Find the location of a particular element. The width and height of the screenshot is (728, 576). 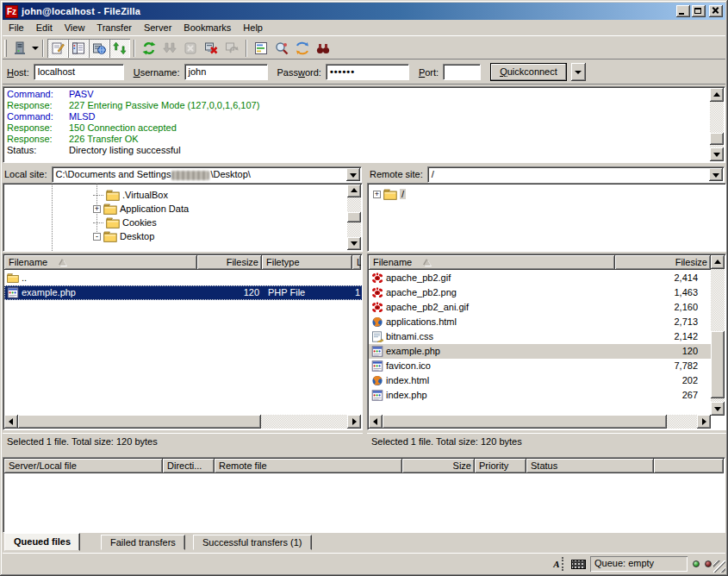

local-directory-tree: .VirtualBox + Application Data Cookies -… is located at coordinates (183, 217).